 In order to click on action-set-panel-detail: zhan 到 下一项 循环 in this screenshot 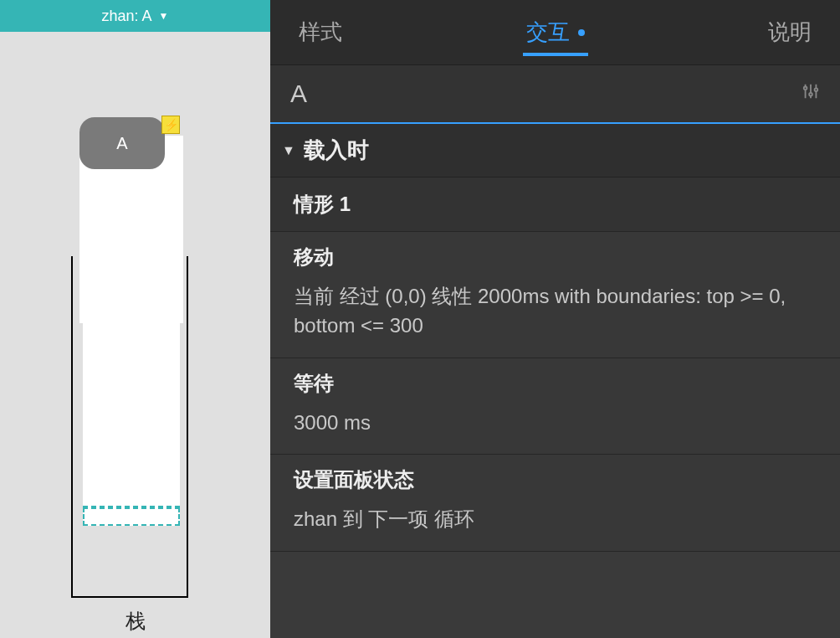, I will do `click(556, 519)`.